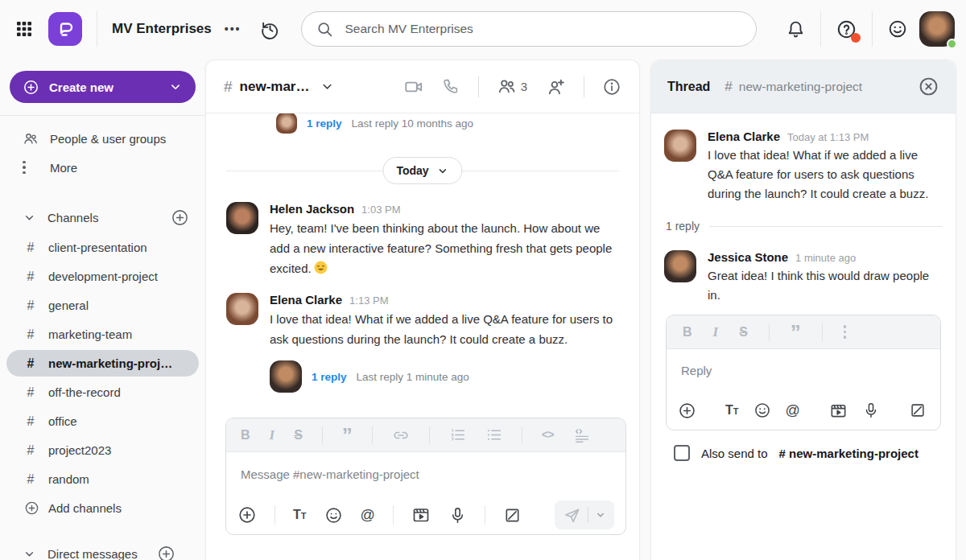 This screenshot has width=966, height=560. Describe the element at coordinates (937, 29) in the screenshot. I see `user-avatar` at that location.